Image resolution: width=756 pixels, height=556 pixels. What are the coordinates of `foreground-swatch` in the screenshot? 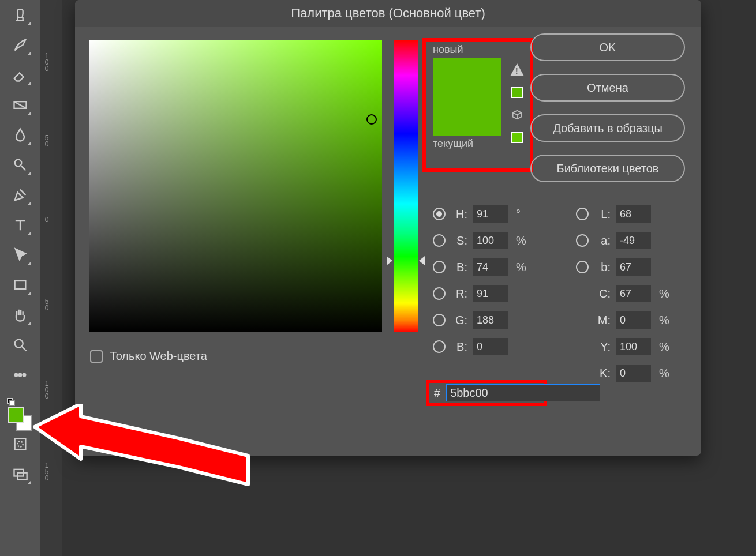 It's located at (16, 415).